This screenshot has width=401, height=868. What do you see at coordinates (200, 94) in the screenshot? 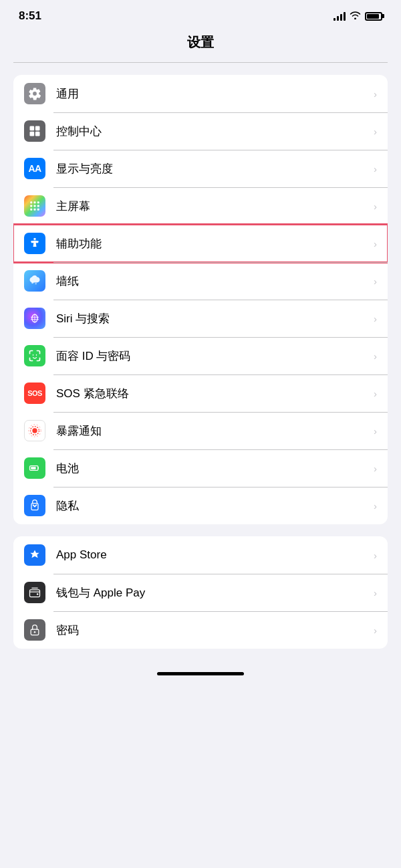
I see `settings-item-tongyong: 通用 ›` at bounding box center [200, 94].